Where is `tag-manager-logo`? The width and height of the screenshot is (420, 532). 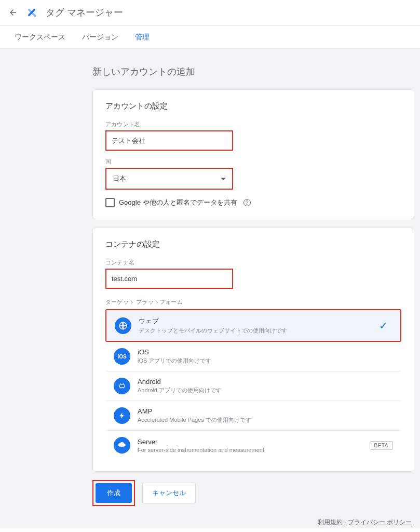 tag-manager-logo is located at coordinates (32, 12).